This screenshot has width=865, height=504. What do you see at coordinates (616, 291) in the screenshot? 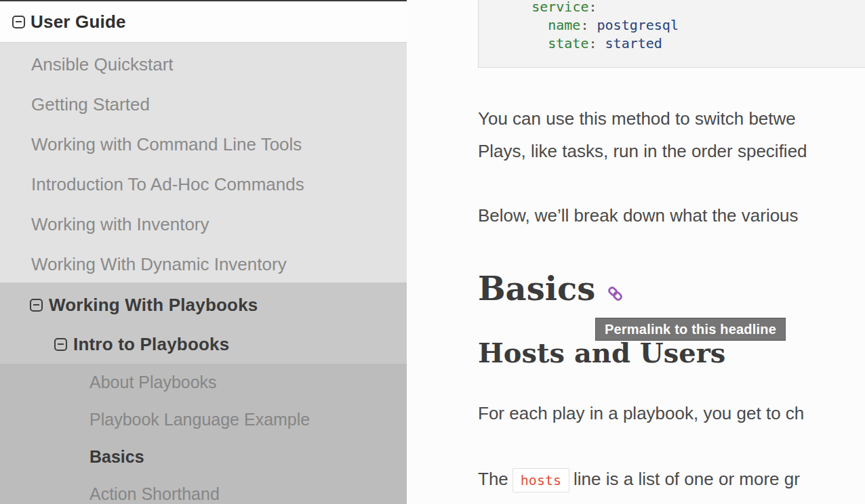
I see `chain-link-icon` at bounding box center [616, 291].